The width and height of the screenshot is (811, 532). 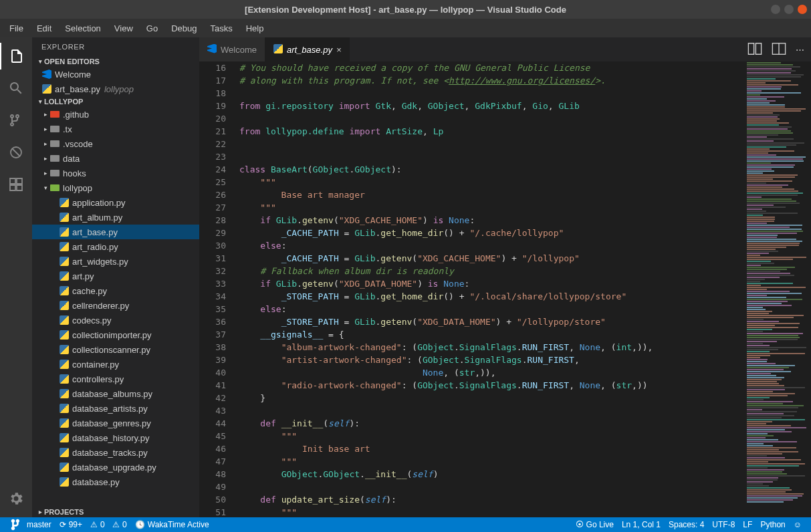 I want to click on close-icon: ×, so click(x=339, y=49).